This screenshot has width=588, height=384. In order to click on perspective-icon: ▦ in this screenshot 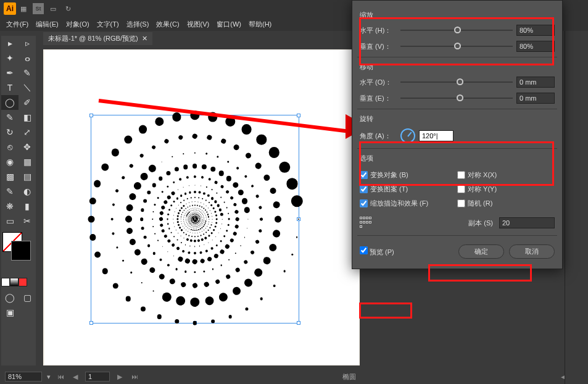, I will do `click(27, 162)`.